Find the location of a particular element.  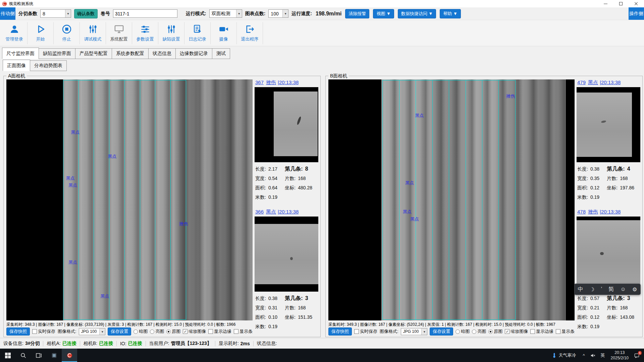

defect-stat-pieces: 片数:168 is located at coordinates (302, 178).